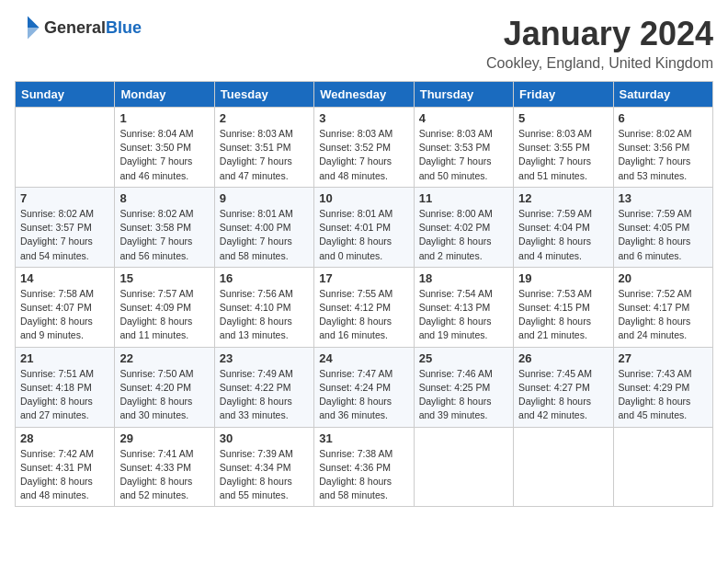 Image resolution: width=728 pixels, height=563 pixels. Describe the element at coordinates (663, 147) in the screenshot. I see `calendar-cell: 6Sunrise: 8:02 AMSunset: 3:56 PMDaylight…` at that location.